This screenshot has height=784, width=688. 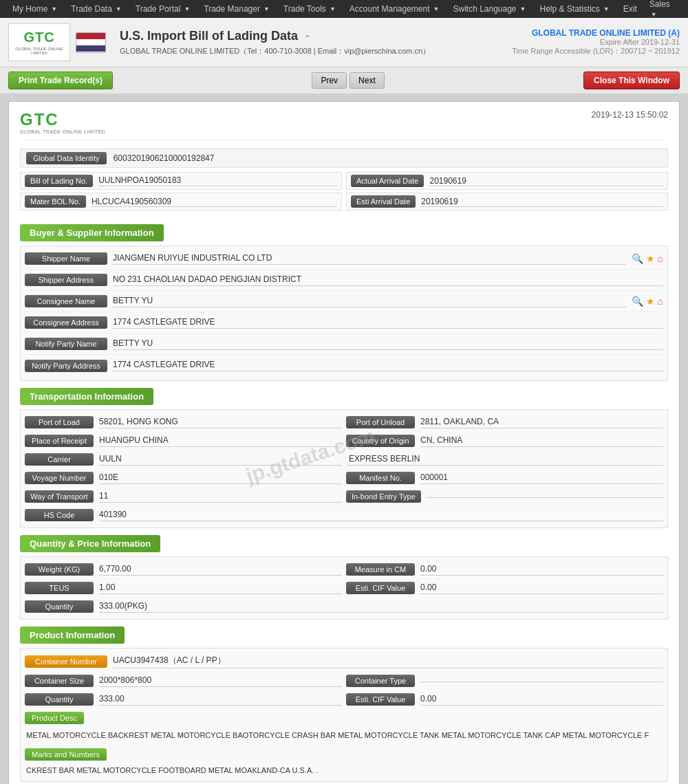 I want to click on quantity-row: Quantity 333.00(PKG), so click(x=344, y=607).